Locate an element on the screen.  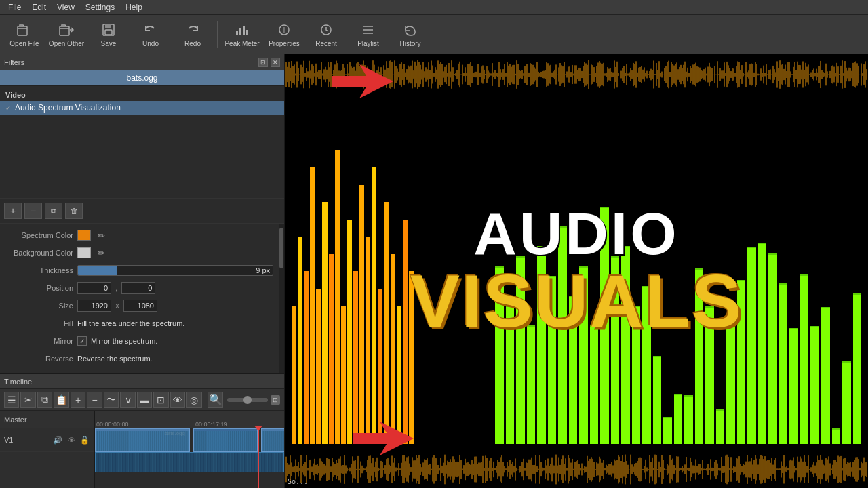
filter-list: Video ✓ Audio Spectrum Visualization is located at coordinates (142, 142).